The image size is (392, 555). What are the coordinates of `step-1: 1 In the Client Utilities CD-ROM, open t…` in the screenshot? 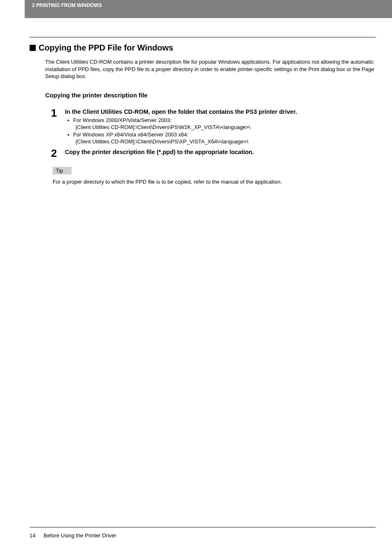 It's located at (213, 127).